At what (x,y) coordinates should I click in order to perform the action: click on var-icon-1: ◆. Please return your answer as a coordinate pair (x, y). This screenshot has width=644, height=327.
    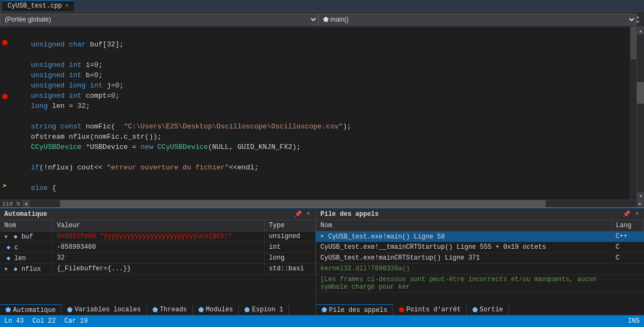
    Looking at the image, I should click on (9, 248).